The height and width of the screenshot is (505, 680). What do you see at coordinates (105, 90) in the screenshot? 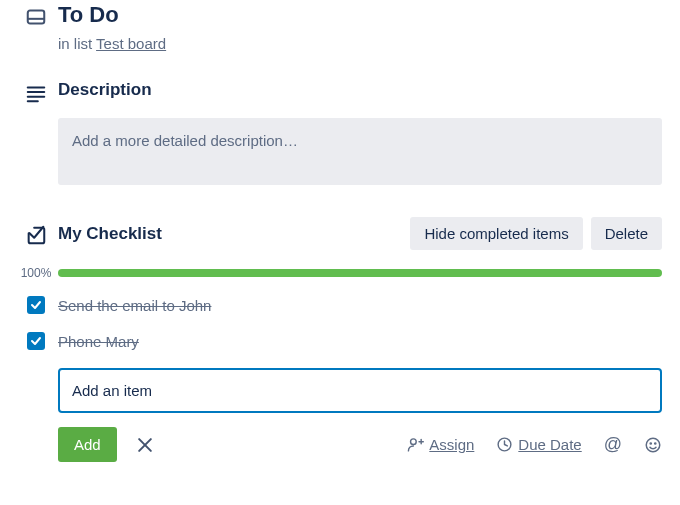
I see `description-heading: Description` at bounding box center [105, 90].